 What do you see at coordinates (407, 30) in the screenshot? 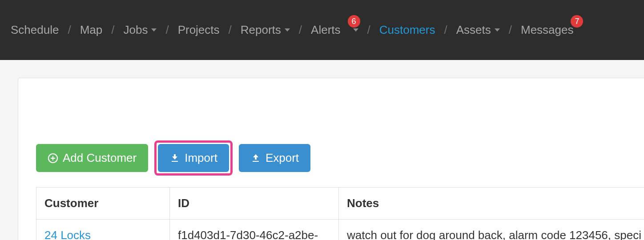
I see `nav-label: Customers` at bounding box center [407, 30].